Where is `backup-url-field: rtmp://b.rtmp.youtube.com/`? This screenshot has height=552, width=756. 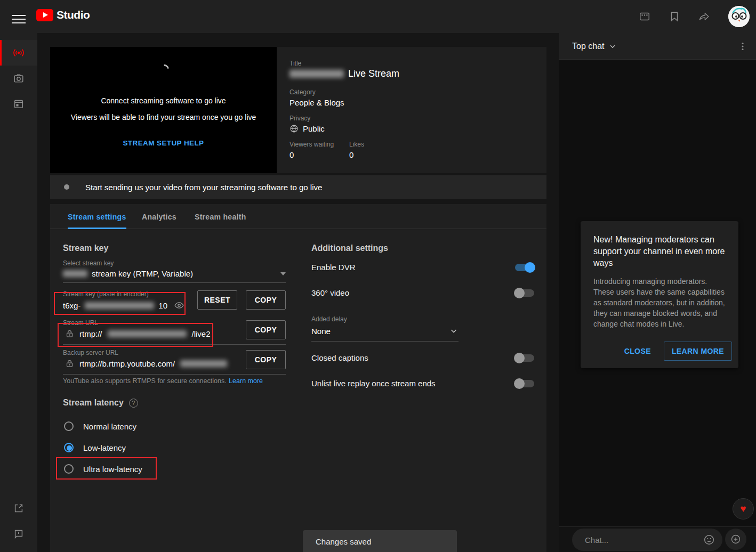 backup-url-field: rtmp://b.rtmp.youtube.com/ is located at coordinates (146, 363).